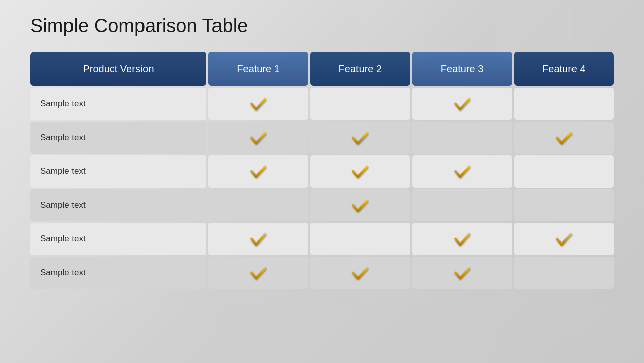  What do you see at coordinates (322, 69) in the screenshot?
I see `table-header: Product Version Feature 1 Feature 2 Feat…` at bounding box center [322, 69].